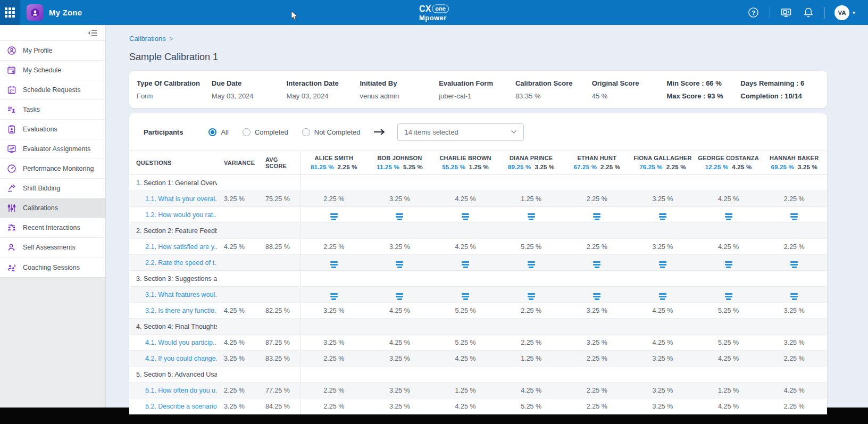 The width and height of the screenshot is (868, 424). I want to click on section-label: 4. Section 4: Final Thoughts, so click(173, 327).